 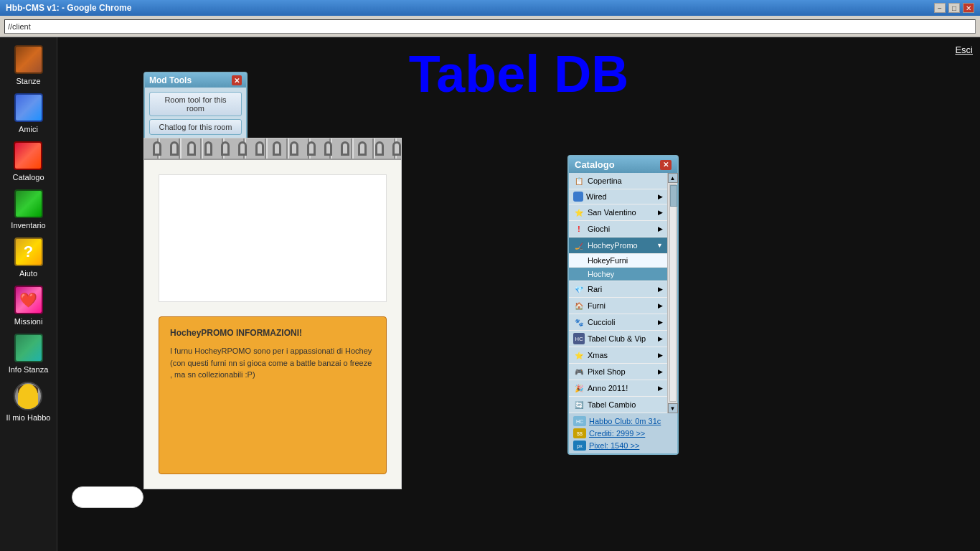 What do you see at coordinates (29, 348) in the screenshot?
I see `info-stanza-icon` at bounding box center [29, 348].